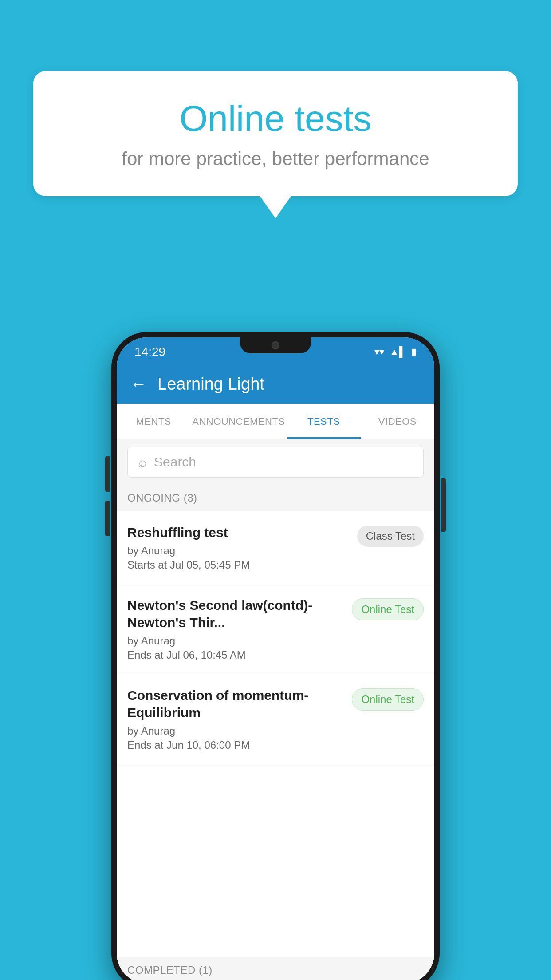  Describe the element at coordinates (236, 745) in the screenshot. I see `test-date: Ends at Jun 10, 06:00 PM` at that location.